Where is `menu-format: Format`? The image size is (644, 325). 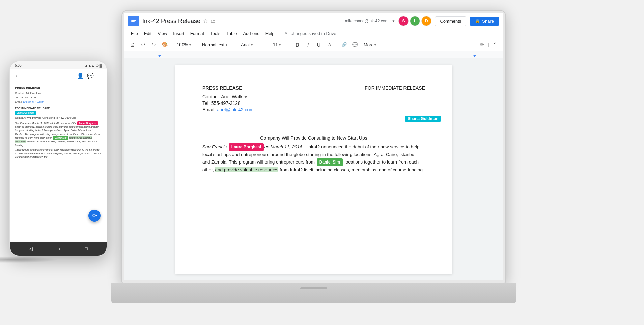 menu-format: Format is located at coordinates (197, 34).